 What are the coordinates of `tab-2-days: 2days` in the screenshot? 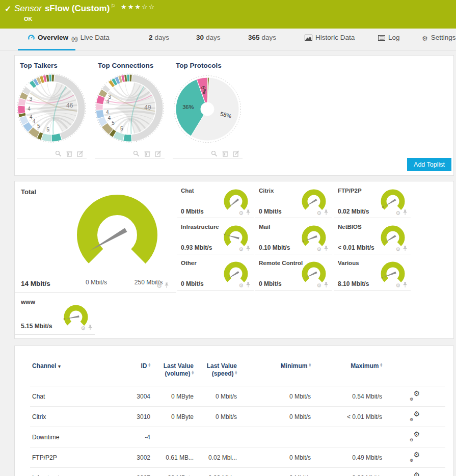 It's located at (159, 38).